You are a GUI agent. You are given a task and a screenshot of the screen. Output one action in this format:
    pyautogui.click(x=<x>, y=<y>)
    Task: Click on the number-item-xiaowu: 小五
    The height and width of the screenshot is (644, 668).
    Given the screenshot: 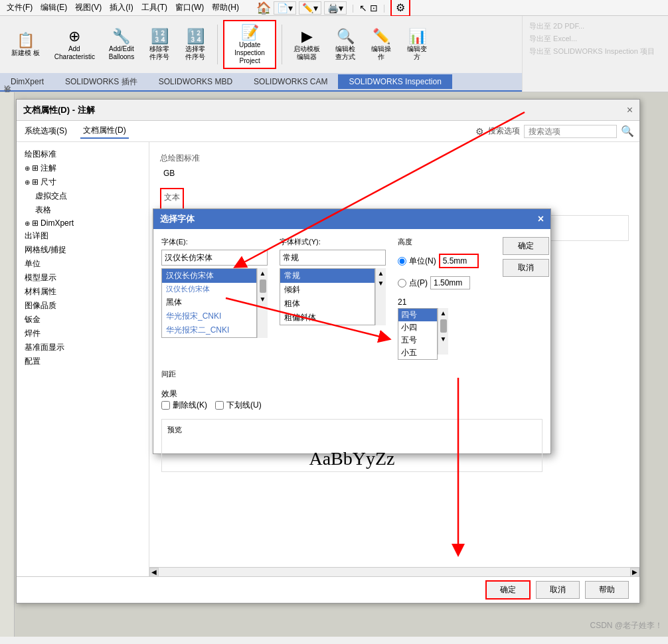 What is the action you would take?
    pyautogui.click(x=418, y=353)
    